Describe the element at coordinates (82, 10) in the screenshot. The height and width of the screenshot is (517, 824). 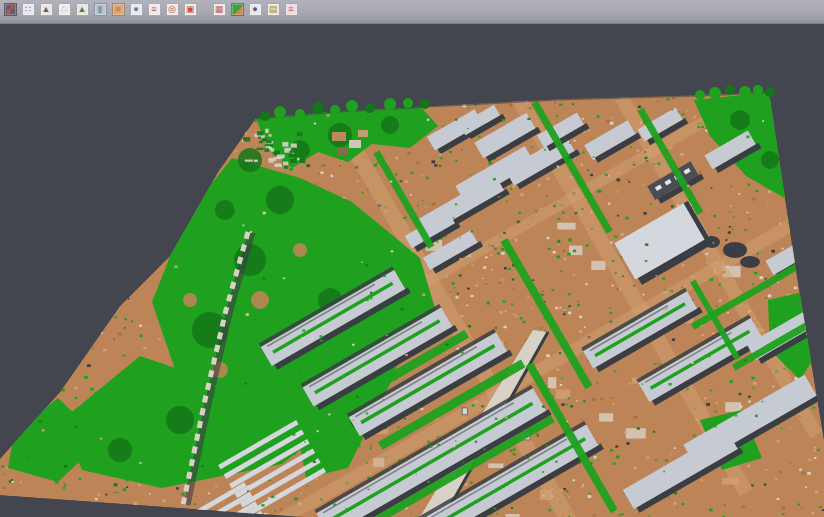
I see `terrain-icon-glyph: ▲` at that location.